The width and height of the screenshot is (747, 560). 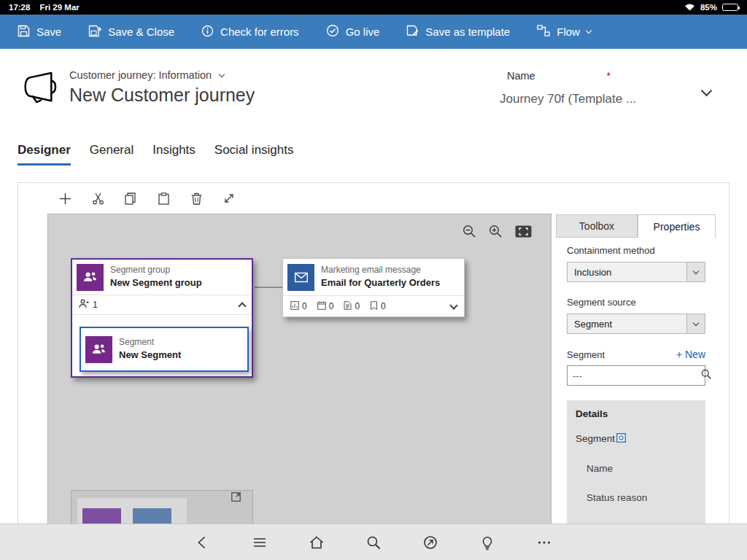 I want to click on customer-journey-icon, so click(x=40, y=89).